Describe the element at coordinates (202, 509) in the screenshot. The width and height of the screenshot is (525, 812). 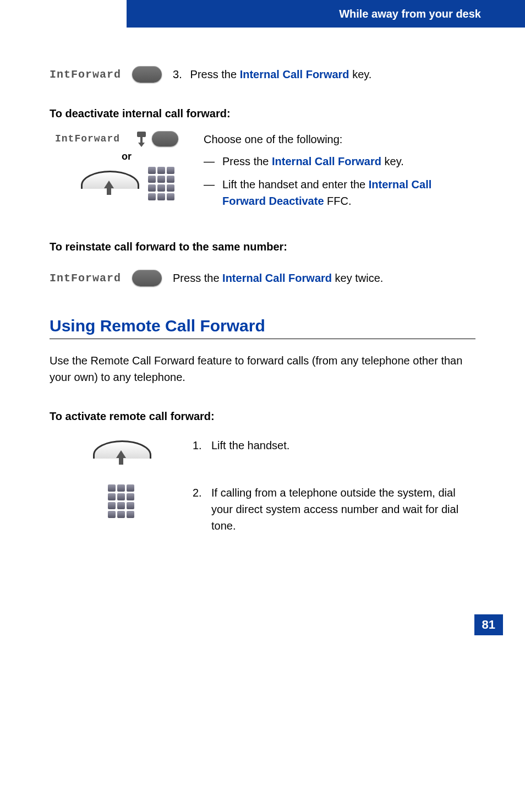
I see `step2-number: 2.` at that location.